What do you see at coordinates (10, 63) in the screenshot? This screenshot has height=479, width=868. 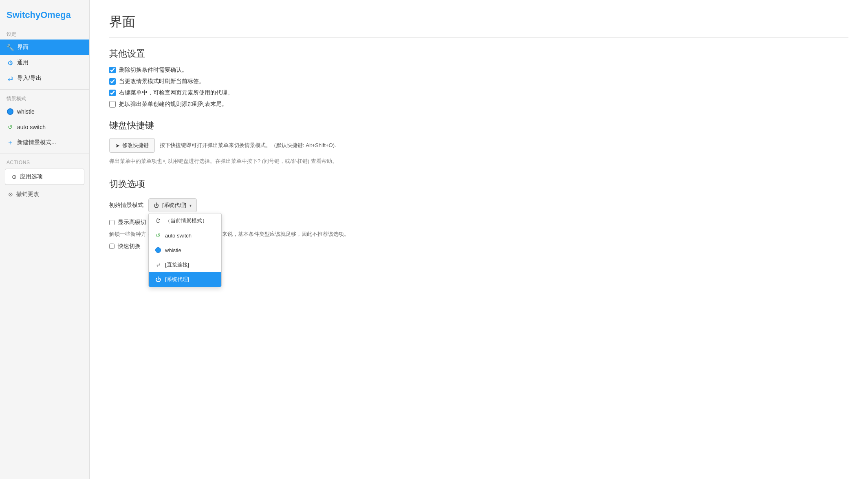 I see `gear-icon: ⚙` at bounding box center [10, 63].